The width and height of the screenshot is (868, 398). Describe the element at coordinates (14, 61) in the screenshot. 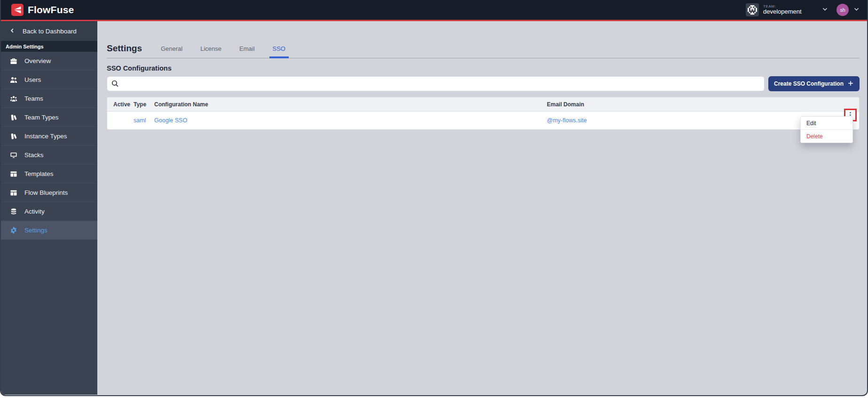

I see `briefcase-icon` at that location.